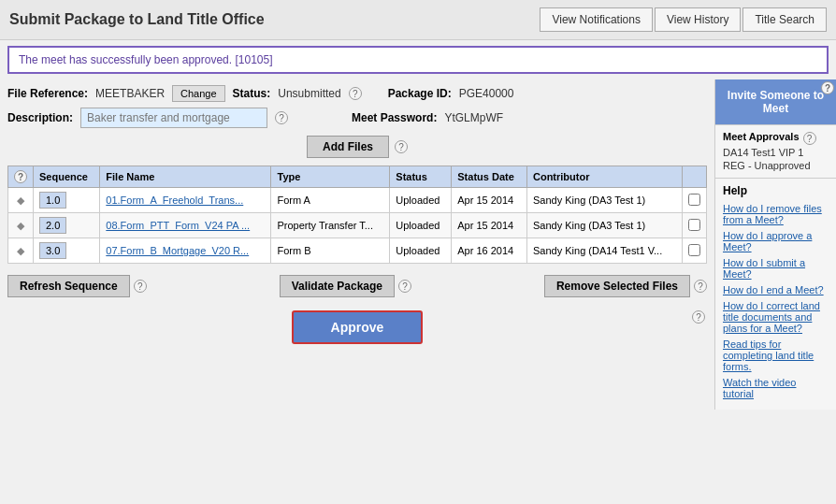 The width and height of the screenshot is (836, 504). Describe the element at coordinates (67, 178) in the screenshot. I see `th-sequence: Sequence` at that location.